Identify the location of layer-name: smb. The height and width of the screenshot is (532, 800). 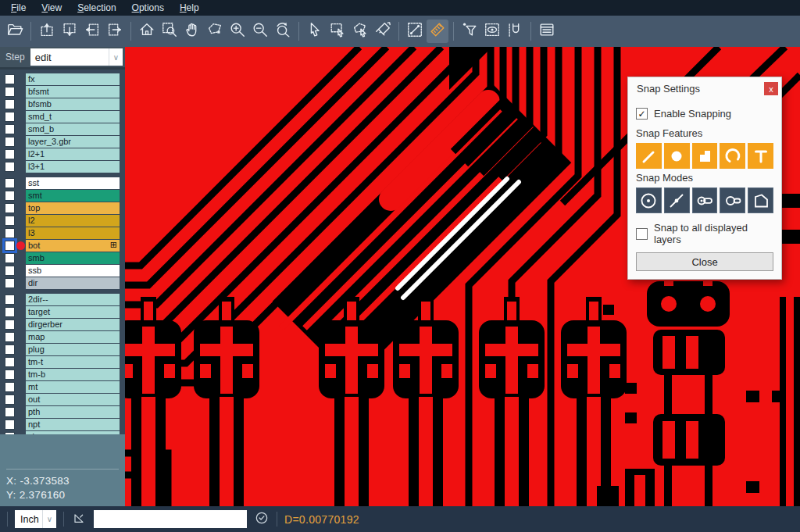
(73, 258).